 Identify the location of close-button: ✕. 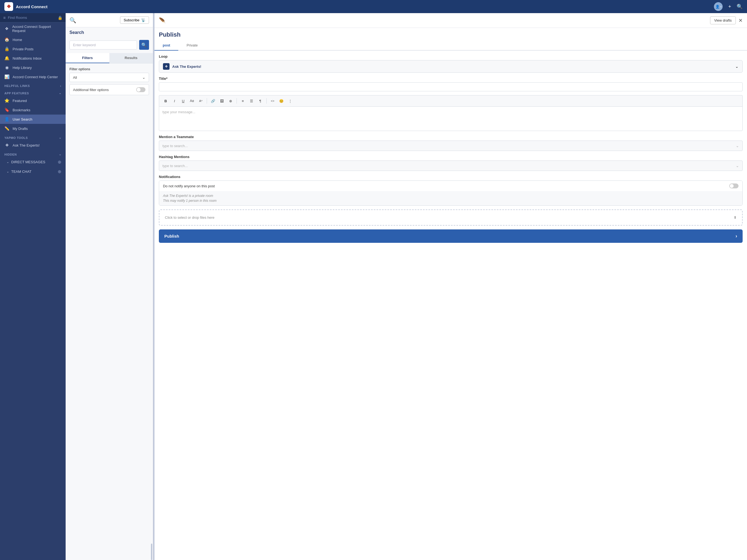
(741, 21).